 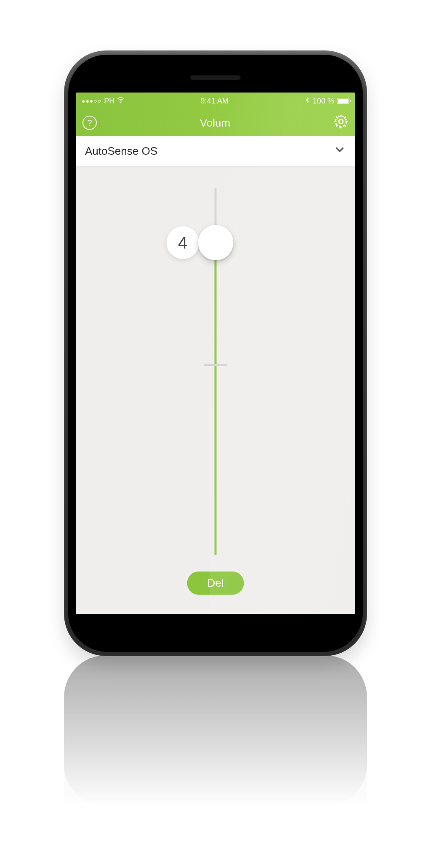 I want to click on program-selected-label: AutoSense OS, so click(x=121, y=151).